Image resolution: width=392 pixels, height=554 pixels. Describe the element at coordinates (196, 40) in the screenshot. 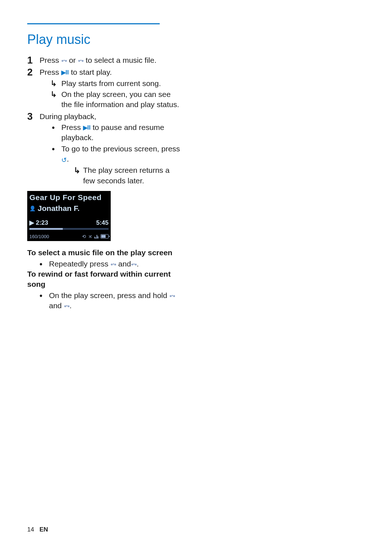

I see `section-heading: Play music` at that location.